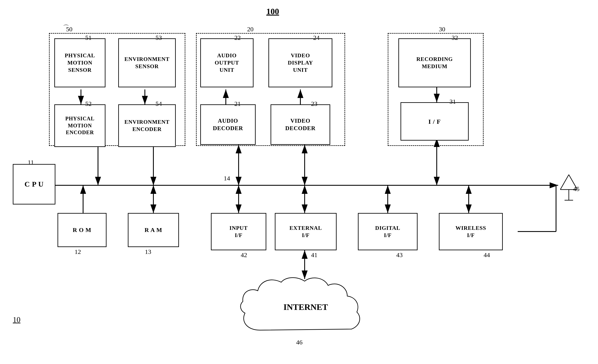  I want to click on wl-if-label: 44, so click(487, 255).